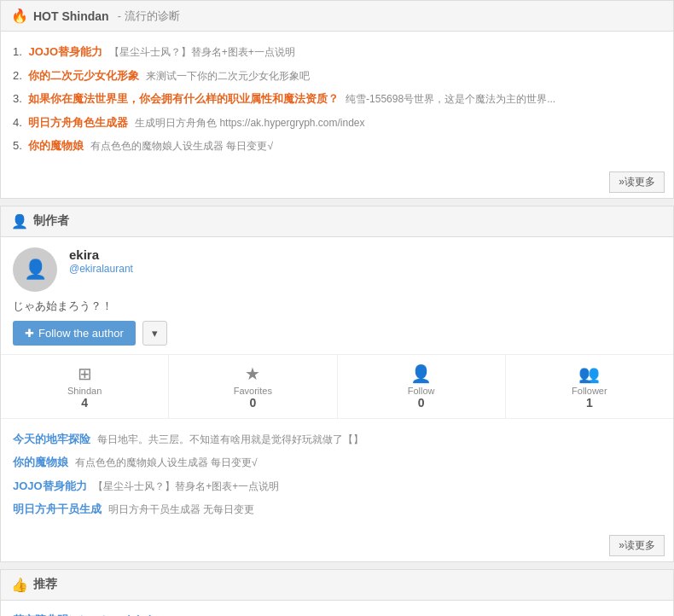 This screenshot has height=616, width=674. I want to click on recommend-section: 👍 推荐 花京院典明にレロレロされたー レロレロレロレロレロレロレロレロレロレロ, so click(337, 593).